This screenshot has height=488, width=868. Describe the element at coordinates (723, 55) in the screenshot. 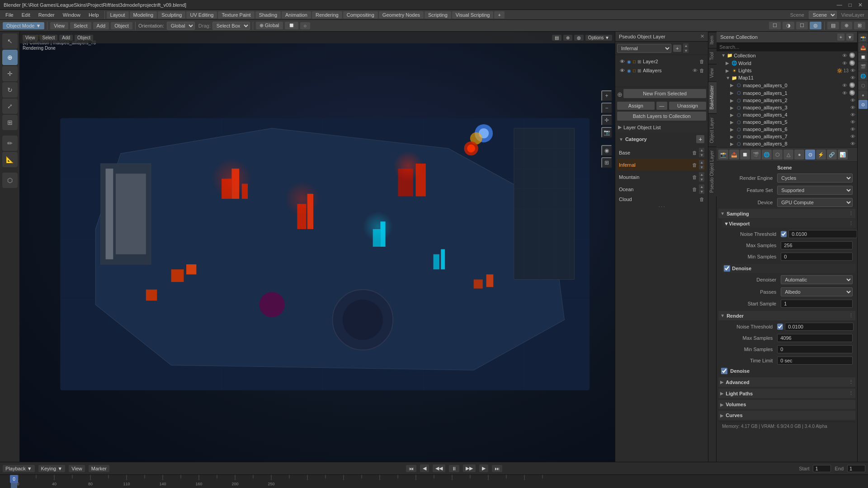

I see `collection-expand: ▼` at that location.